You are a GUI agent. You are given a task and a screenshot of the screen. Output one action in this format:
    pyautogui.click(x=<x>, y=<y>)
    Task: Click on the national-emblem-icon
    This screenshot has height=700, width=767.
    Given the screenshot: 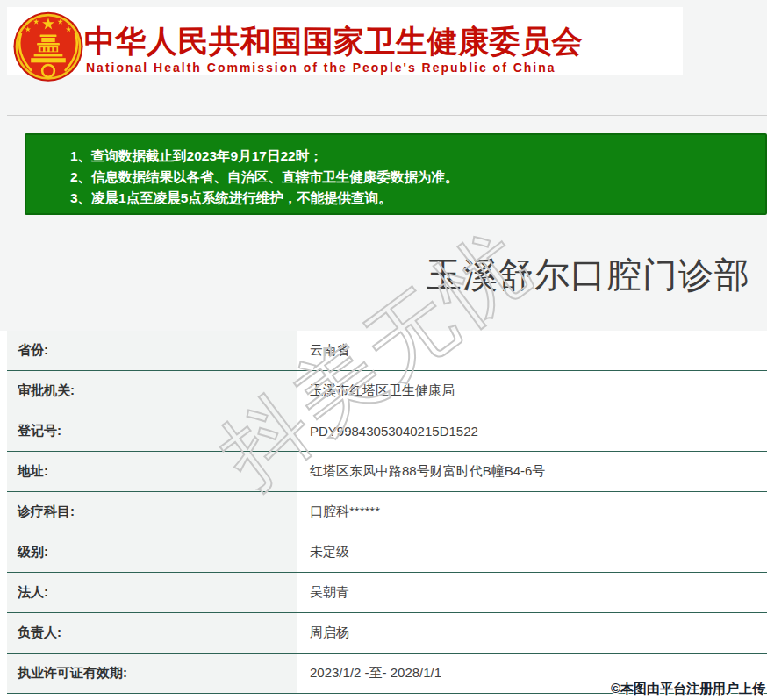 What is the action you would take?
    pyautogui.click(x=48, y=48)
    